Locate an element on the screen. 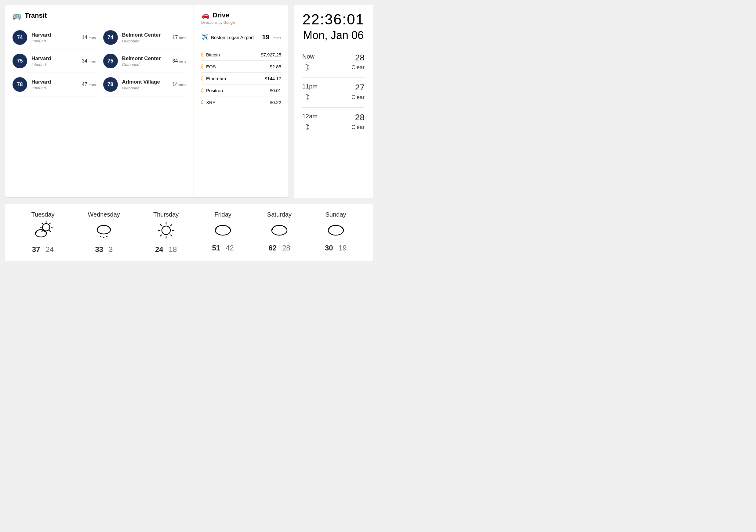  crypto-name: ₿ Ethereum is located at coordinates (213, 78).